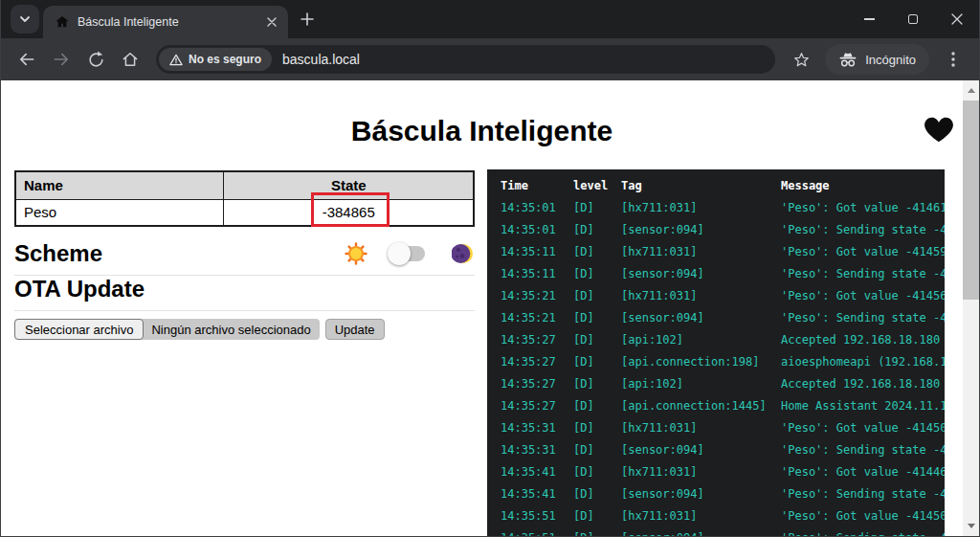 The image size is (980, 537). Describe the element at coordinates (970, 90) in the screenshot. I see `scroll-up-button` at that location.